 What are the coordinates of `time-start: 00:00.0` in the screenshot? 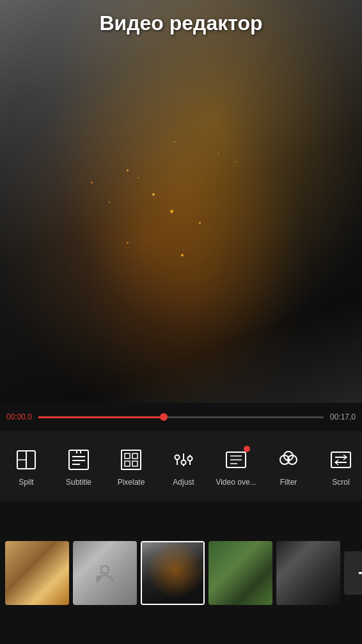 It's located at (19, 417).